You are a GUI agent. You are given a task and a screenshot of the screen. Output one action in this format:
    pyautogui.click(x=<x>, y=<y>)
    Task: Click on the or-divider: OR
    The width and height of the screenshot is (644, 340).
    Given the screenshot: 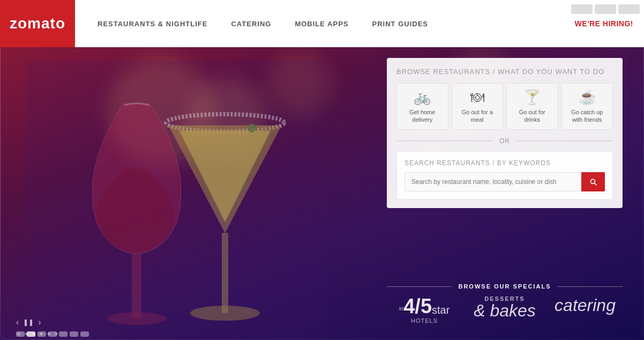 What is the action you would take?
    pyautogui.click(x=505, y=141)
    